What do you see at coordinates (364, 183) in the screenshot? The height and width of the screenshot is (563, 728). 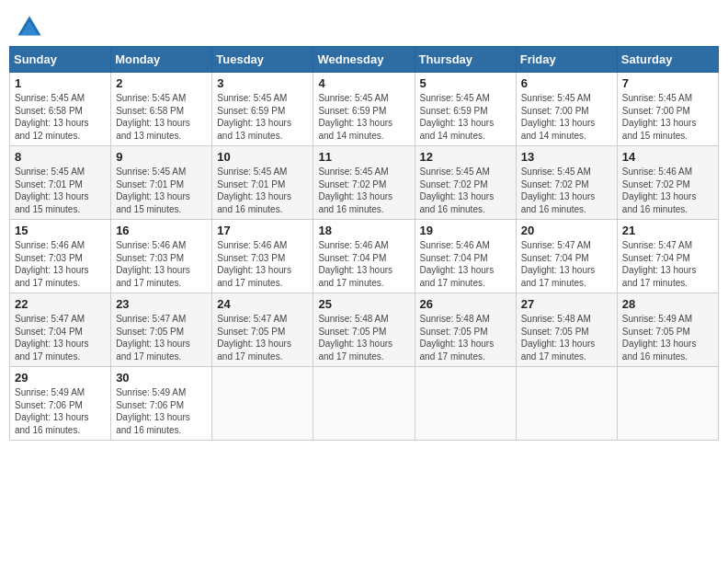 I see `calendar-week-2: 8 Sunrise: 5:45 AMSunset: 7:01 PMDayligh…` at bounding box center [364, 183].